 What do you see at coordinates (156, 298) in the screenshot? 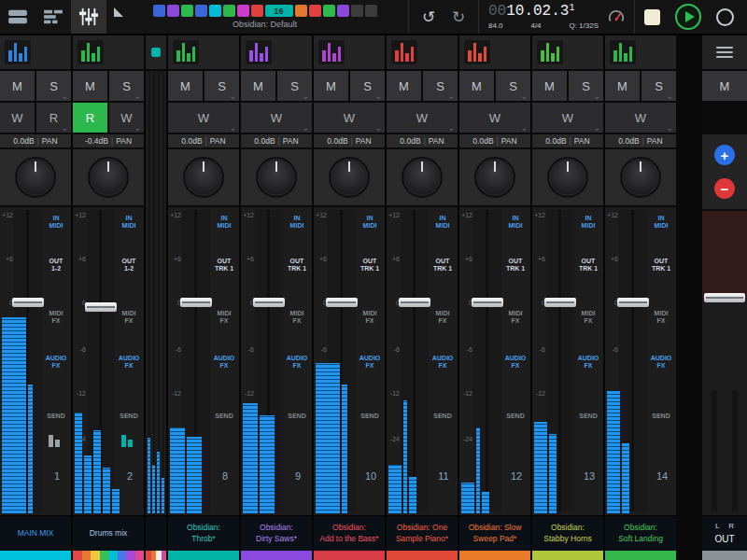
I see `collapsed-tracks-strip` at bounding box center [156, 298].